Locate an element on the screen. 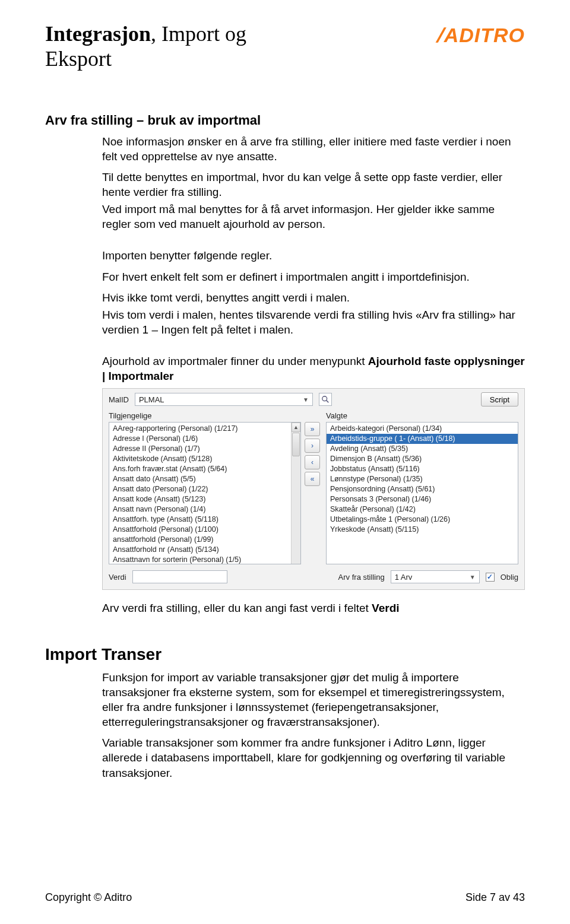 The width and height of the screenshot is (570, 924). list-item: Ansattforh. type (Ansatt) (5/118) is located at coordinates (205, 520).